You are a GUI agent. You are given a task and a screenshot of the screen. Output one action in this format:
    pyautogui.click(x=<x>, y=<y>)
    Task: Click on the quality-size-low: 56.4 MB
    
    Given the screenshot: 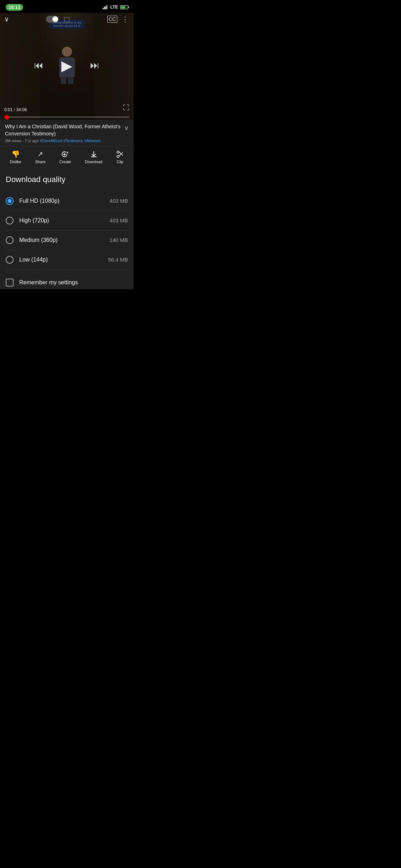 What is the action you would take?
    pyautogui.click(x=118, y=259)
    